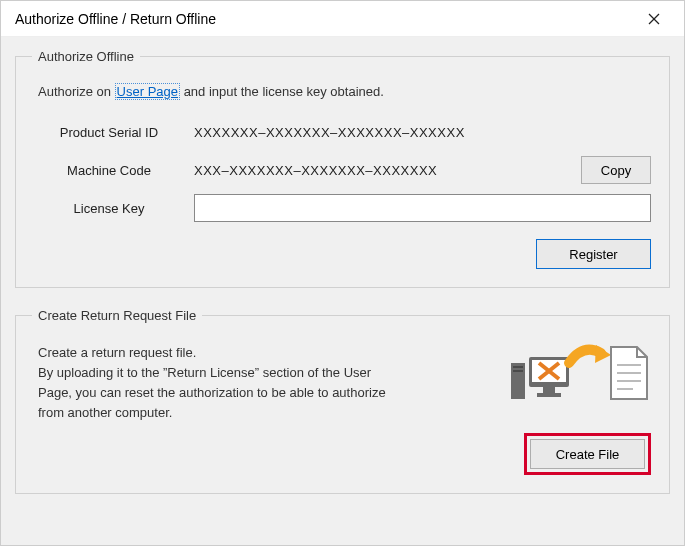  What do you see at coordinates (117, 316) in the screenshot?
I see `return-legend: Create Return Request File` at bounding box center [117, 316].